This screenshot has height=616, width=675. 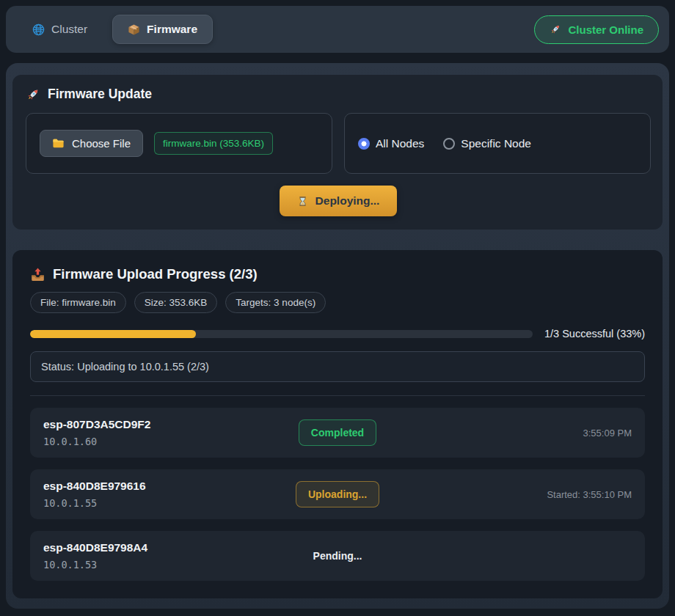 I want to click on node-ip: 10.0.1.55, so click(x=169, y=503).